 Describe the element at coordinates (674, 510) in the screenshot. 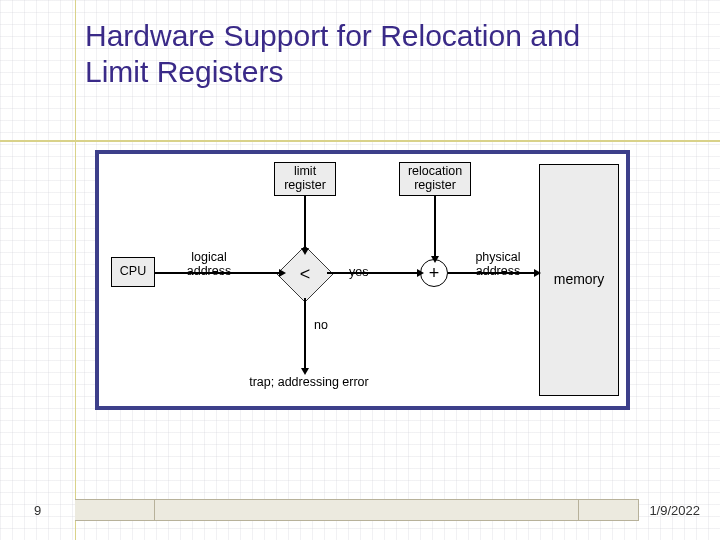

I see `slide-date: 1/9/2022` at that location.